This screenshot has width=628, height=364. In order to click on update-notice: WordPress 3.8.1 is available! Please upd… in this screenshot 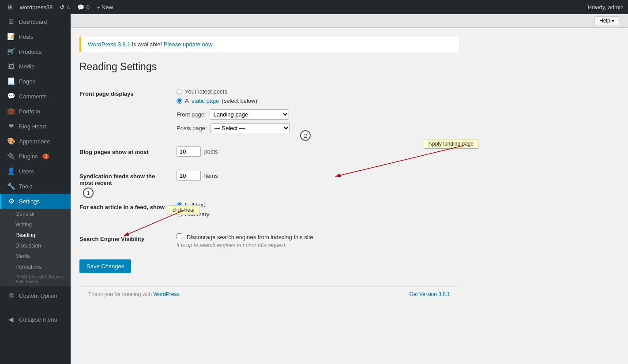, I will do `click(269, 44)`.